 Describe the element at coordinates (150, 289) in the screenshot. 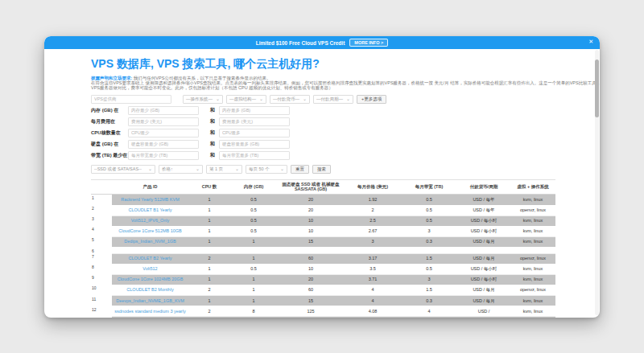

I see `product-link: CLOUDLET B2 Monthly` at that location.